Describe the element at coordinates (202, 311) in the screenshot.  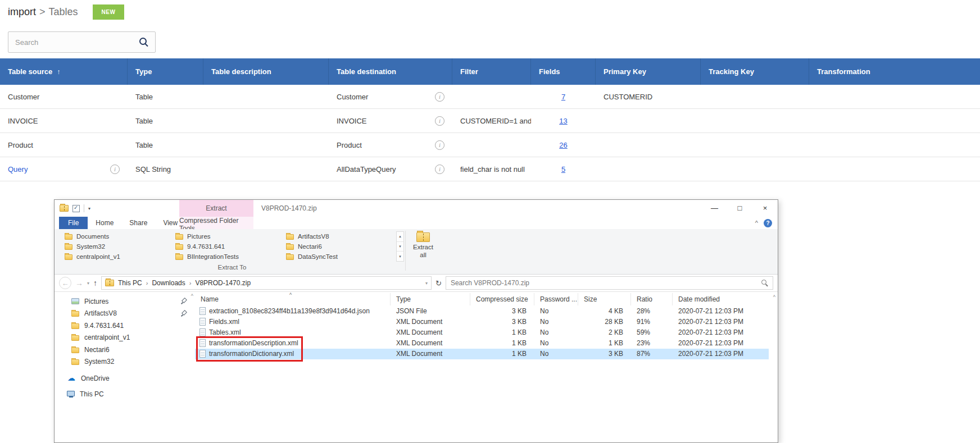
I see `json-file-icon` at that location.